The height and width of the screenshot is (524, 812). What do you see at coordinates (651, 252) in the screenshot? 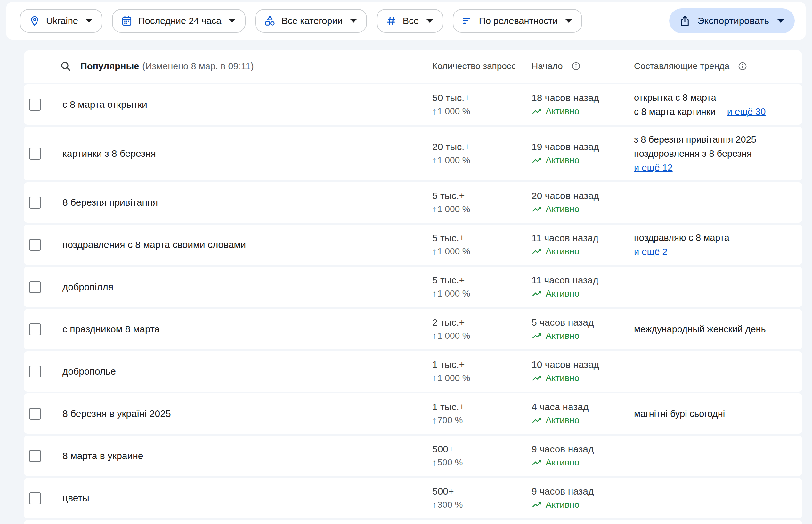
I see `more-terms-link: и ещё 2` at bounding box center [651, 252].